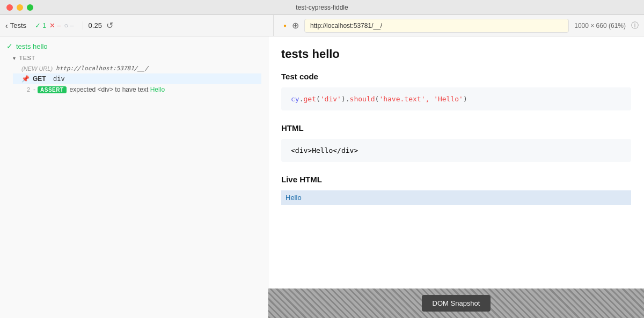 The image size is (644, 318). Describe the element at coordinates (465, 99) in the screenshot. I see `code-paren4: )` at that location.